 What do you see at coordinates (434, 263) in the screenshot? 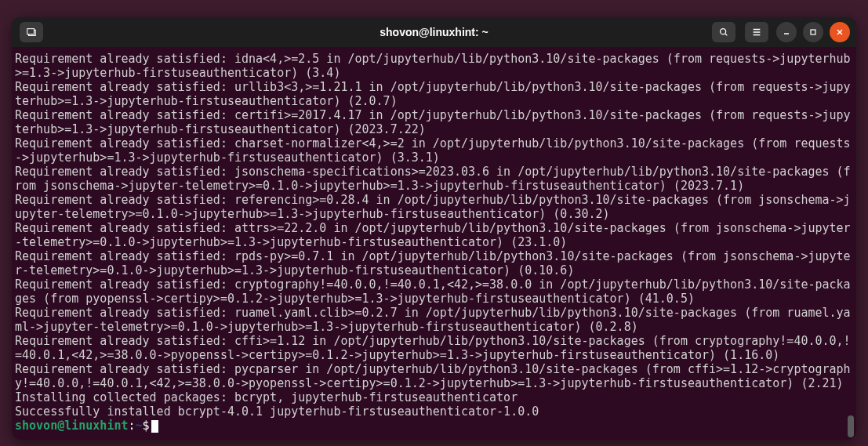
I see `terminal-line: Requirement already satisfied: rpds-py>=…` at bounding box center [434, 263].